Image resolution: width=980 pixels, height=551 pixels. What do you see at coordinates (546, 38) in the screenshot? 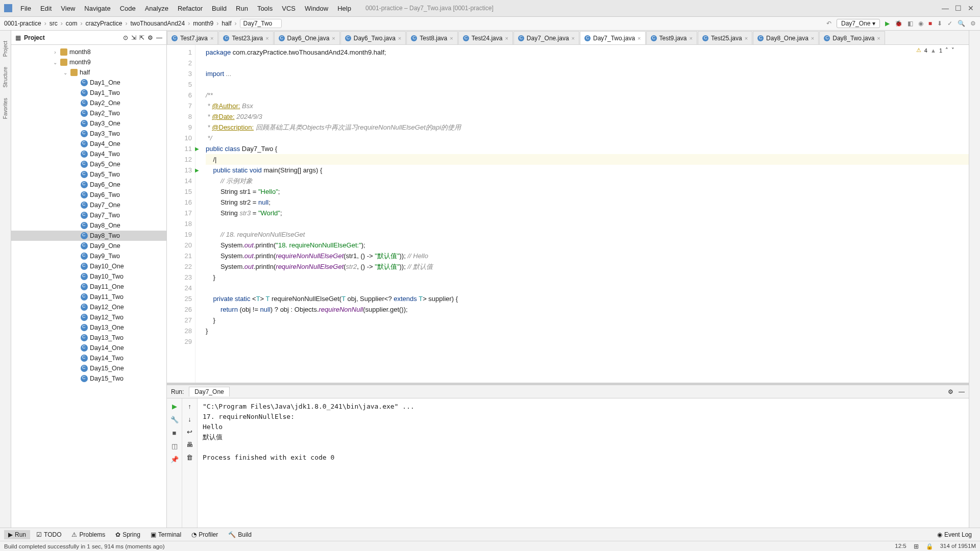
I see `editor-tab: Day7_One.java×` at bounding box center [546, 38].